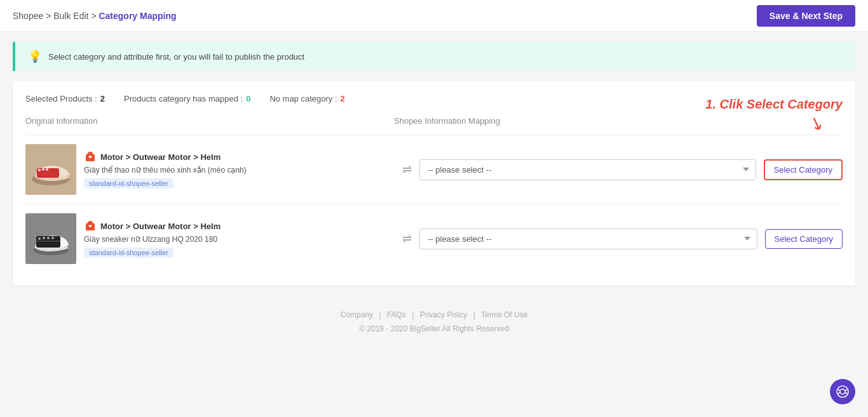 The height and width of the screenshot is (417, 868). I want to click on product-right-2: -- please select -- Select Category, so click(631, 239).